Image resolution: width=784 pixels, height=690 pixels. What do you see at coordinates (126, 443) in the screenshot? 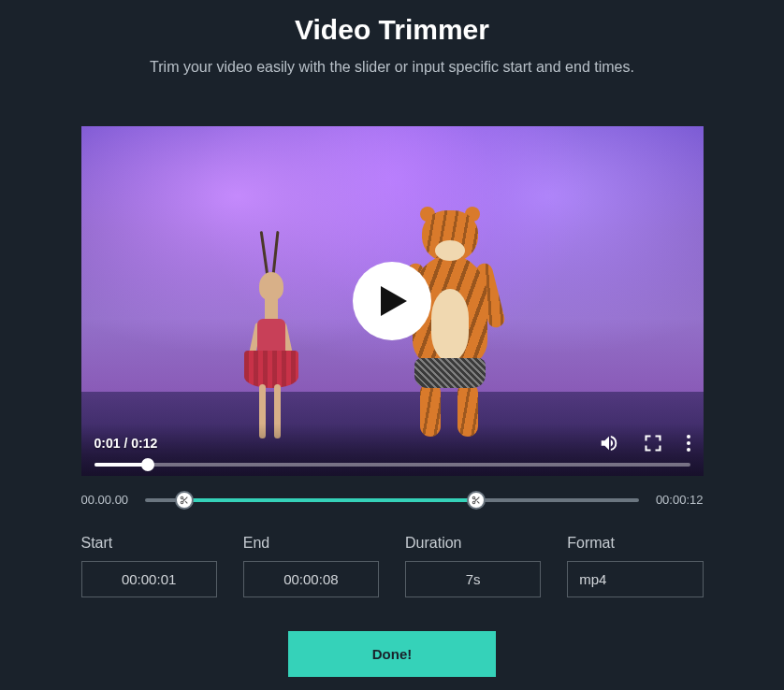
I see `time-display: 0:01 / 0:12` at bounding box center [126, 443].